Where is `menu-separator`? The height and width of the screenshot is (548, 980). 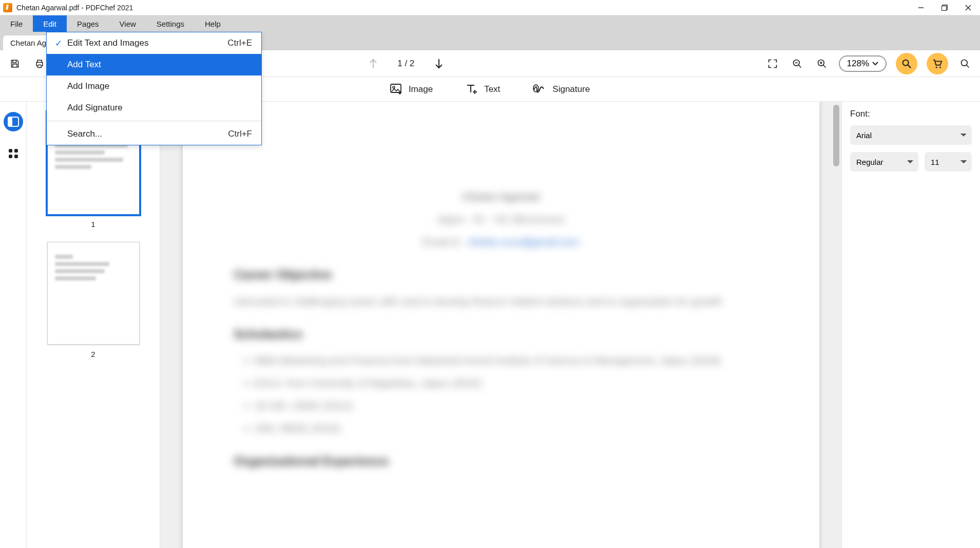
menu-separator is located at coordinates (154, 121).